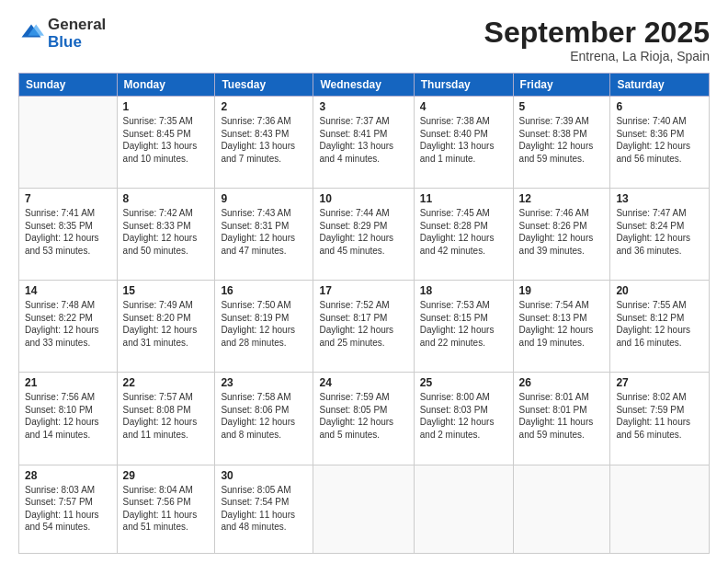 This screenshot has height=563, width=728. I want to click on calendar-cell: 3Sunrise: 7:37 AM Sunset: 8:41 PM Daylig…, so click(364, 143).